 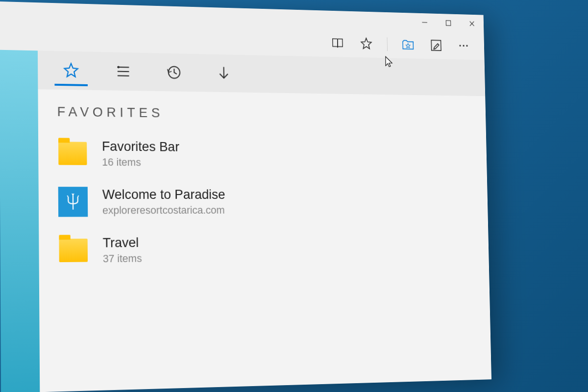 I want to click on hub-button-icon, so click(x=408, y=45).